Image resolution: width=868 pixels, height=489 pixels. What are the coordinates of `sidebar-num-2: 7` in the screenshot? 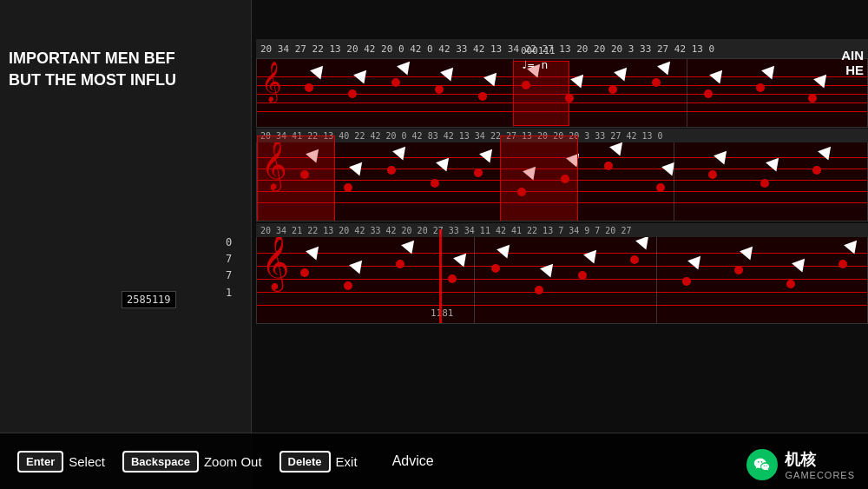 It's located at (229, 259).